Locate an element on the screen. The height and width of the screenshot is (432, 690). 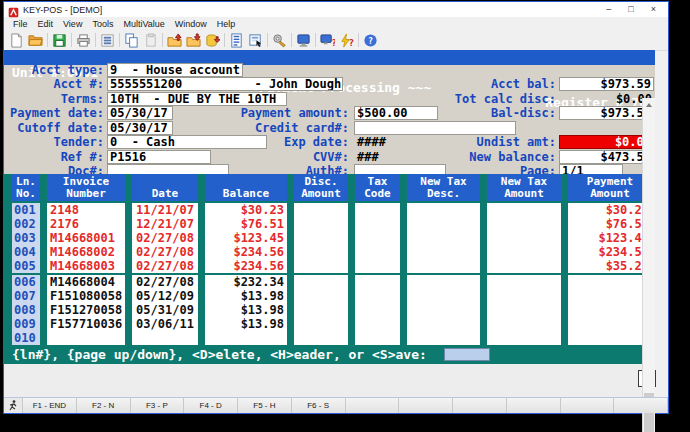
help-icon: ? is located at coordinates (370, 40).